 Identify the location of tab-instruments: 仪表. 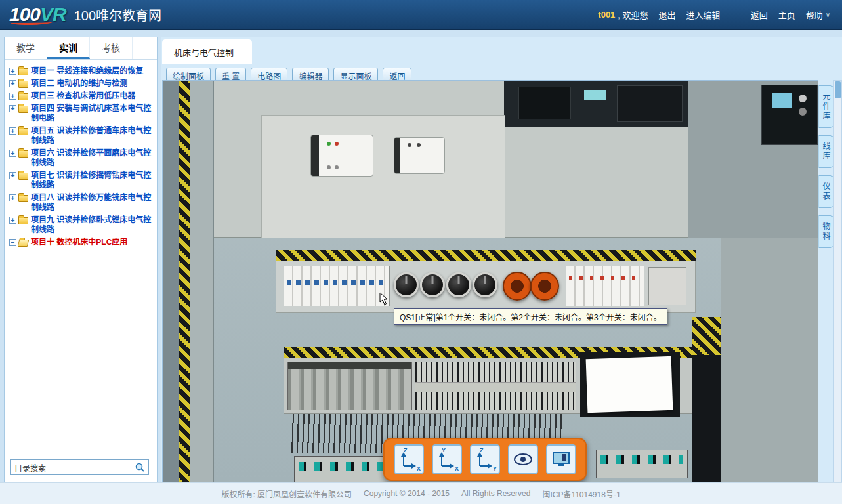
(826, 192).